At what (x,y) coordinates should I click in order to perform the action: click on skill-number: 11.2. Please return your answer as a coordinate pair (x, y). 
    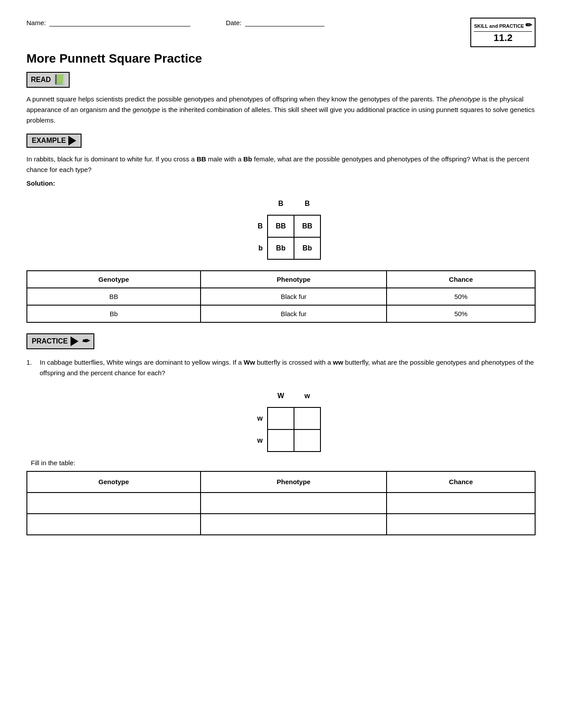
    Looking at the image, I should click on (503, 38).